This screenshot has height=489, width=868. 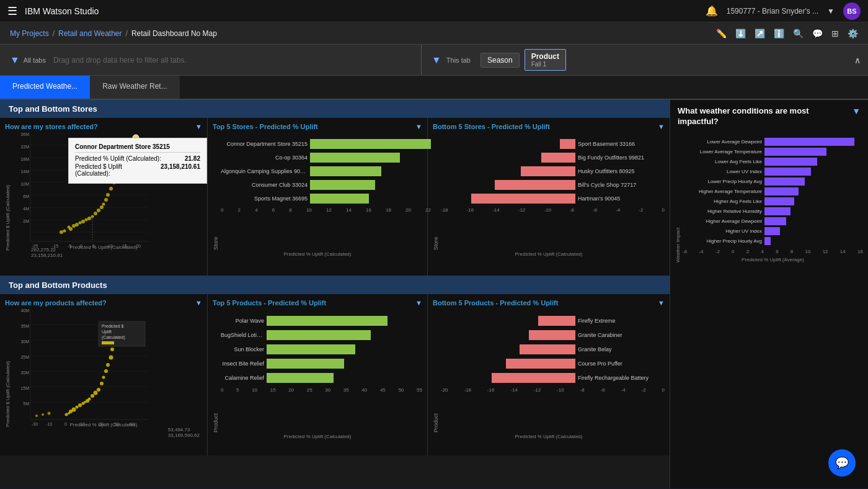 I want to click on bottom5-stores-x-ticks: -18-16-14-12-10-8-6-4-20, so click(x=553, y=210).